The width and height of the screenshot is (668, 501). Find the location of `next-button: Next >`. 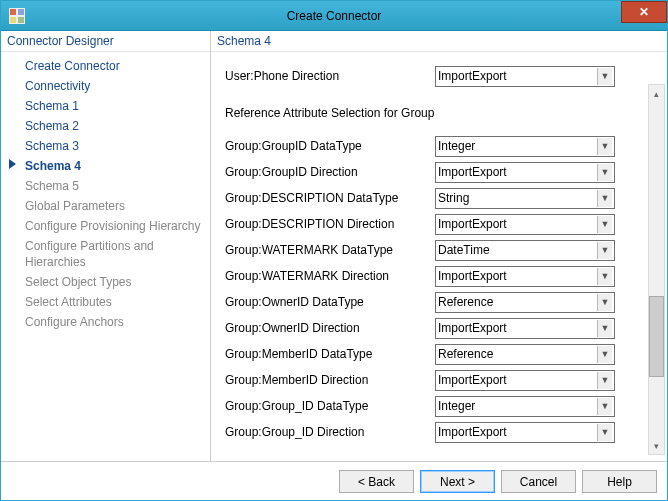

next-button: Next > is located at coordinates (458, 482).